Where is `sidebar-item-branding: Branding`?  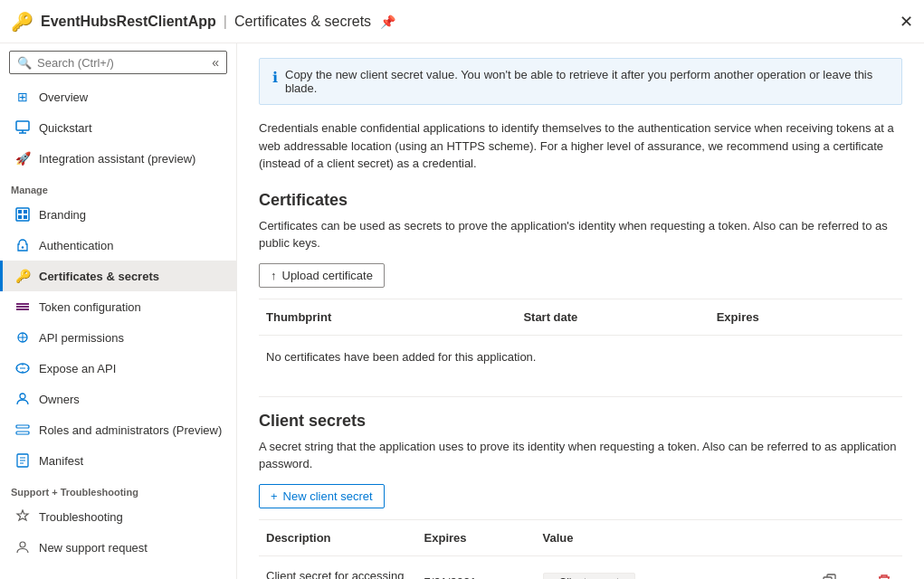
sidebar-item-branding: Branding is located at coordinates (118, 214).